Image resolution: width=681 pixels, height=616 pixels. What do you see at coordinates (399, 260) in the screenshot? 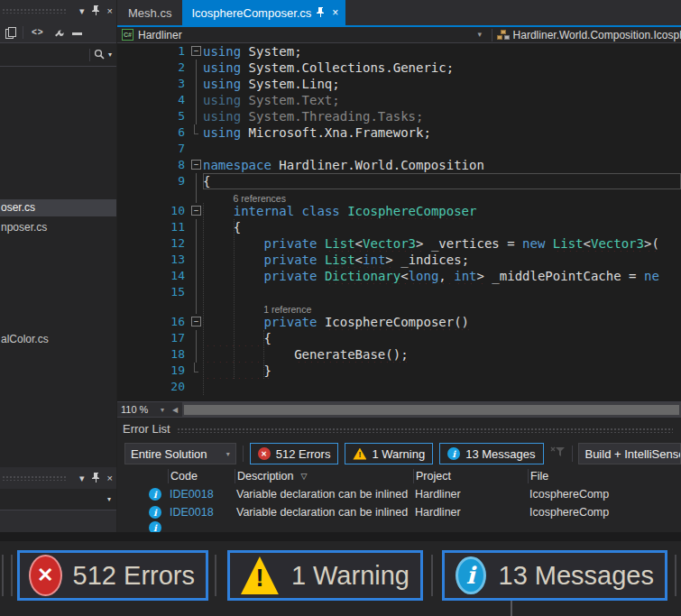
I see `code-row: 13 private List<int> _indices;` at bounding box center [399, 260].